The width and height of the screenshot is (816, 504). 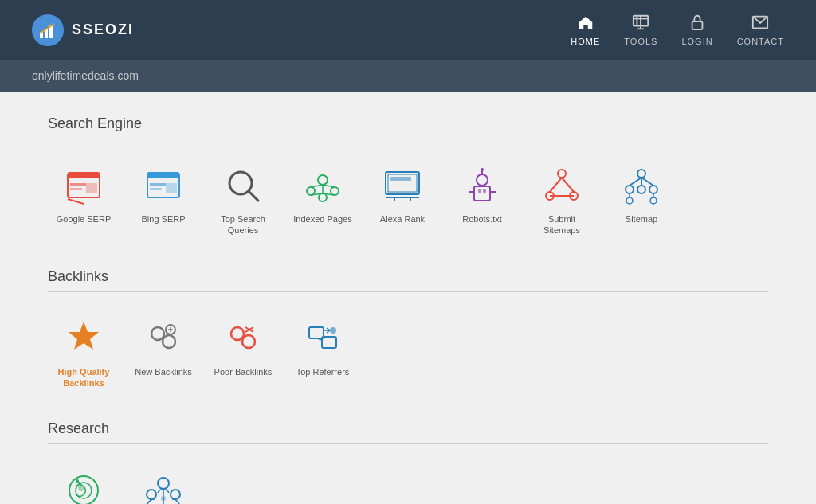 What do you see at coordinates (760, 30) in the screenshot?
I see `nav-contact: CONTACT` at bounding box center [760, 30].